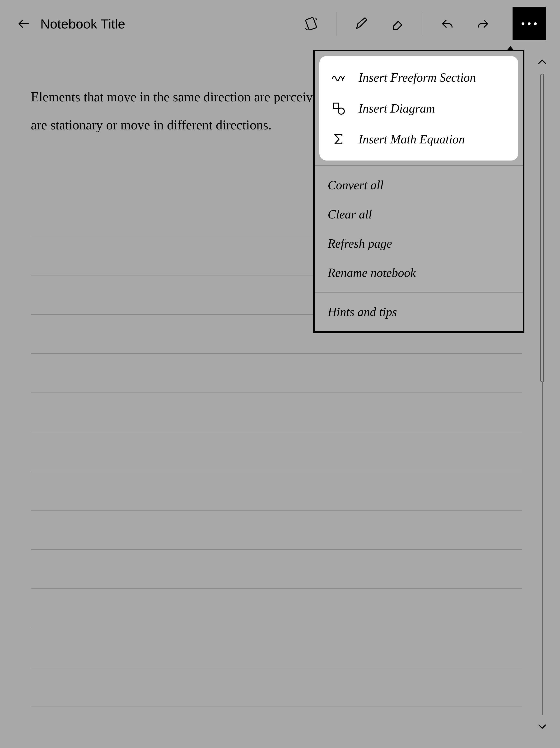  I want to click on menu-label: Refresh page, so click(360, 243).